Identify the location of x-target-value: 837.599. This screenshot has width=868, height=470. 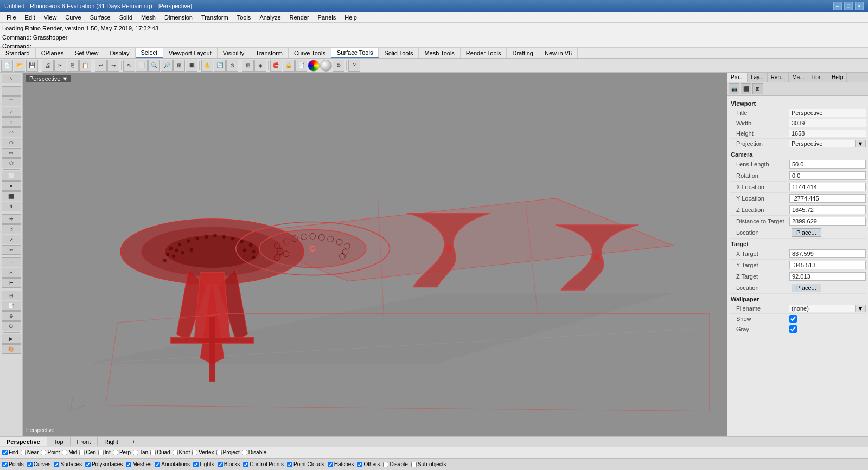
(828, 254).